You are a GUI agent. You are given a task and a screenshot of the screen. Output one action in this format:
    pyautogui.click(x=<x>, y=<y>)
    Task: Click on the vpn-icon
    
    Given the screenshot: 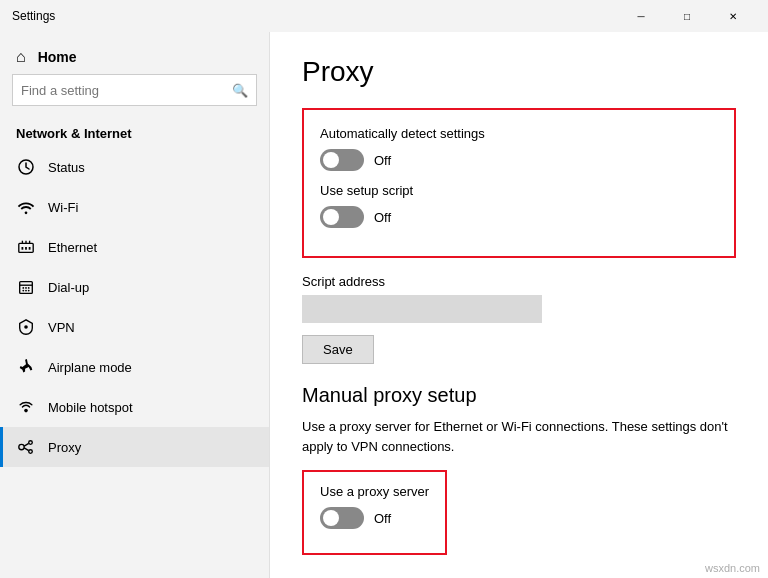 What is the action you would take?
    pyautogui.click(x=26, y=327)
    